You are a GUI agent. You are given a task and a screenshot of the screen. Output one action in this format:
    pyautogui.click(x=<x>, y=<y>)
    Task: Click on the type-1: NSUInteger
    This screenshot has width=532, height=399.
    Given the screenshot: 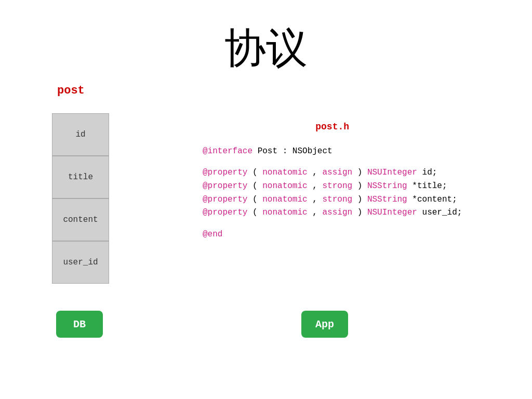 What is the action you would take?
    pyautogui.click(x=392, y=172)
    